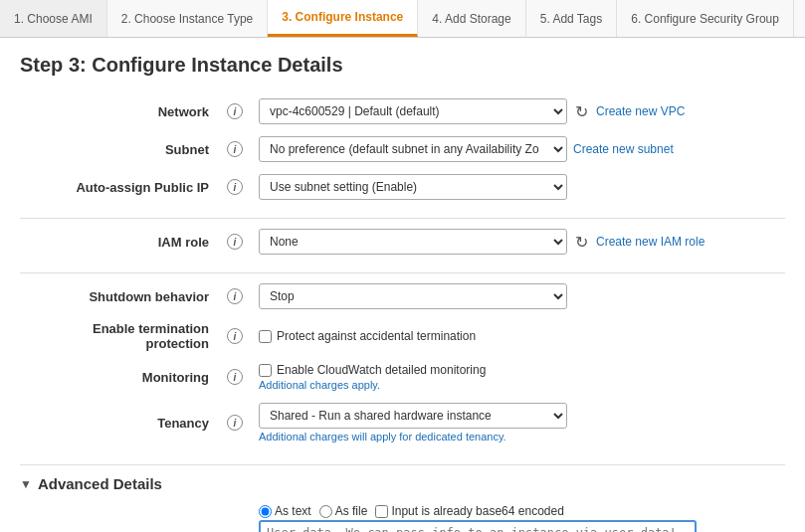  Describe the element at coordinates (402, 149) in the screenshot. I see `subnet-row: Subnet i No preference (default subnet i…` at that location.